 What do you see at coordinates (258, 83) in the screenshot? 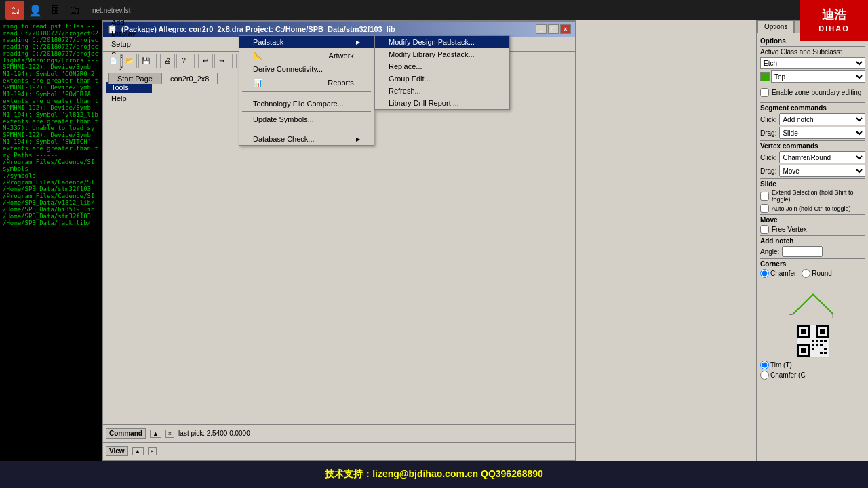
I see `reports-icon: 📊` at bounding box center [258, 83].